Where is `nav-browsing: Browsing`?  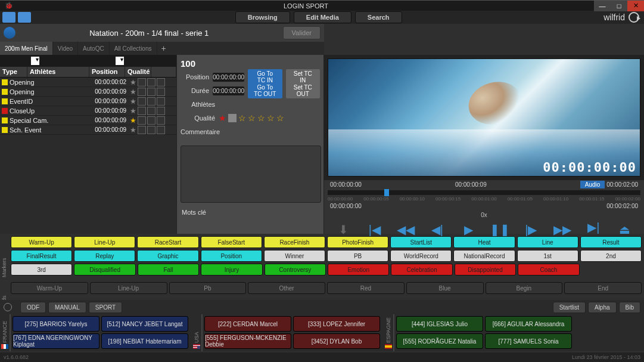
nav-browsing: Browsing is located at coordinates (263, 17).